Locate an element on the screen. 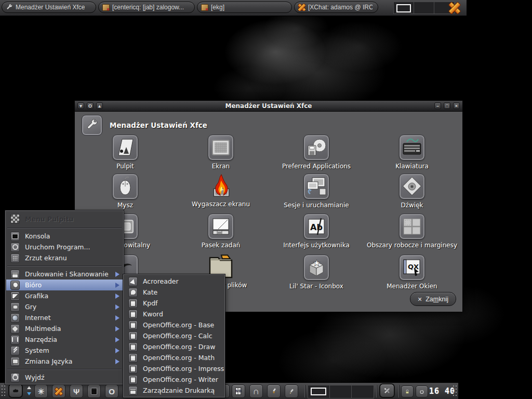 The image size is (532, 399). taskbar-button-ekg: [ekg] is located at coordinates (244, 7).